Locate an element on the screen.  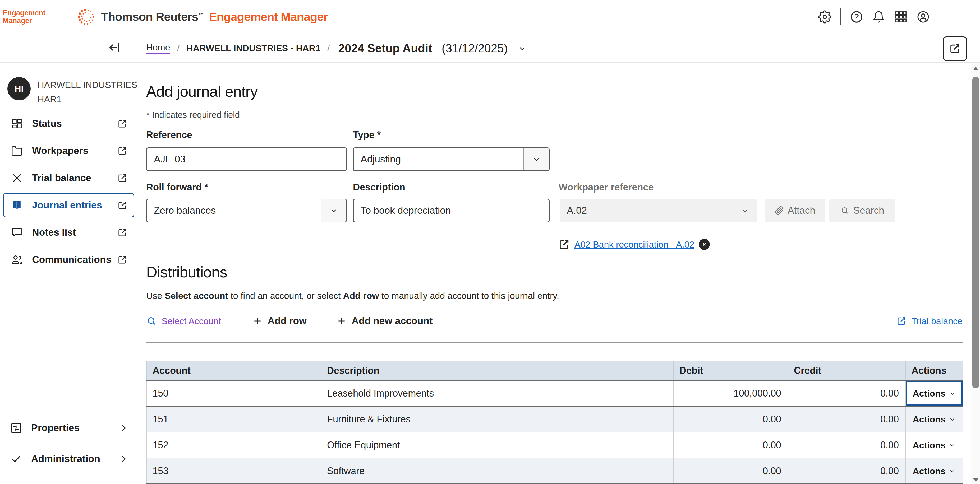
product-name: Engagement Manager is located at coordinates (269, 17).